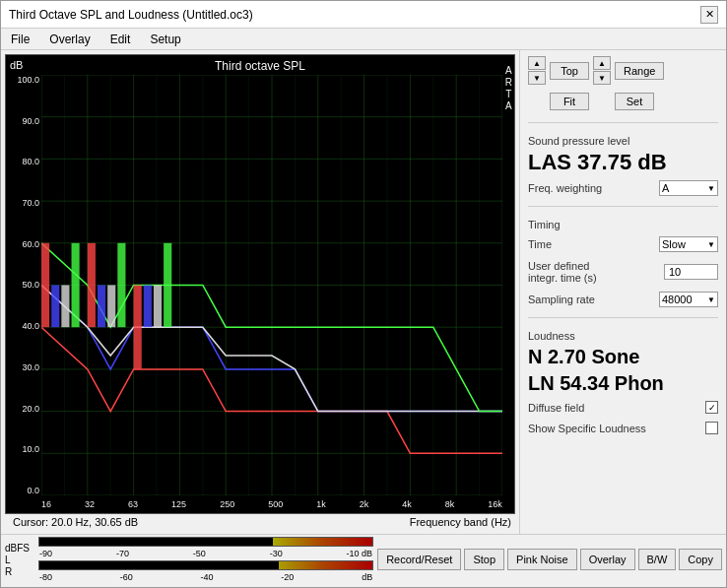 Image resolution: width=727 pixels, height=588 pixels. I want to click on r-tick-1: -80, so click(45, 577).